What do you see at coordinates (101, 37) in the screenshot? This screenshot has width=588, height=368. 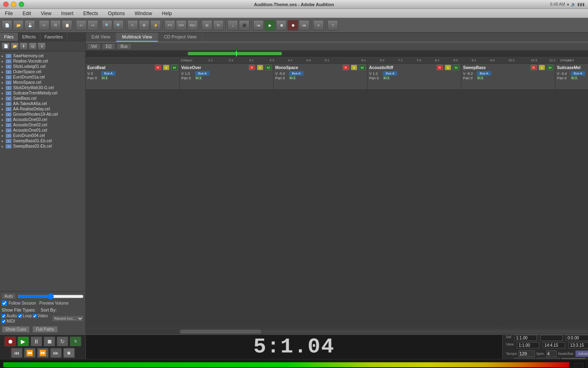 I see `tab-edit-view: Edit View` at bounding box center [101, 37].